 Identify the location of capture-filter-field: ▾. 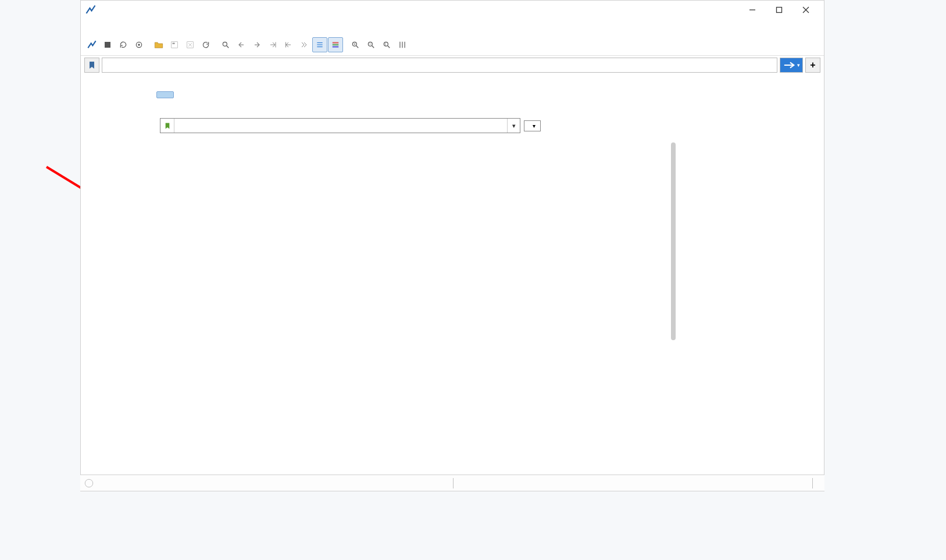
(340, 126).